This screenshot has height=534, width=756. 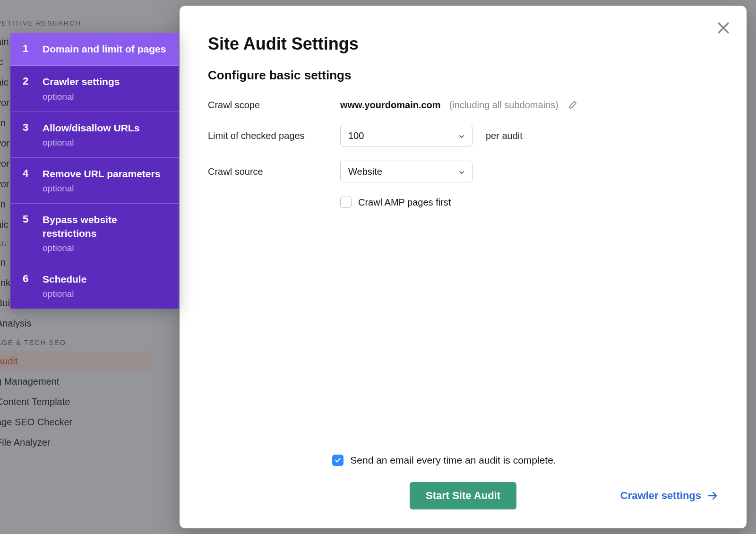 What do you see at coordinates (404, 202) in the screenshot?
I see `amp-label: Crawl AMP pages first` at bounding box center [404, 202].